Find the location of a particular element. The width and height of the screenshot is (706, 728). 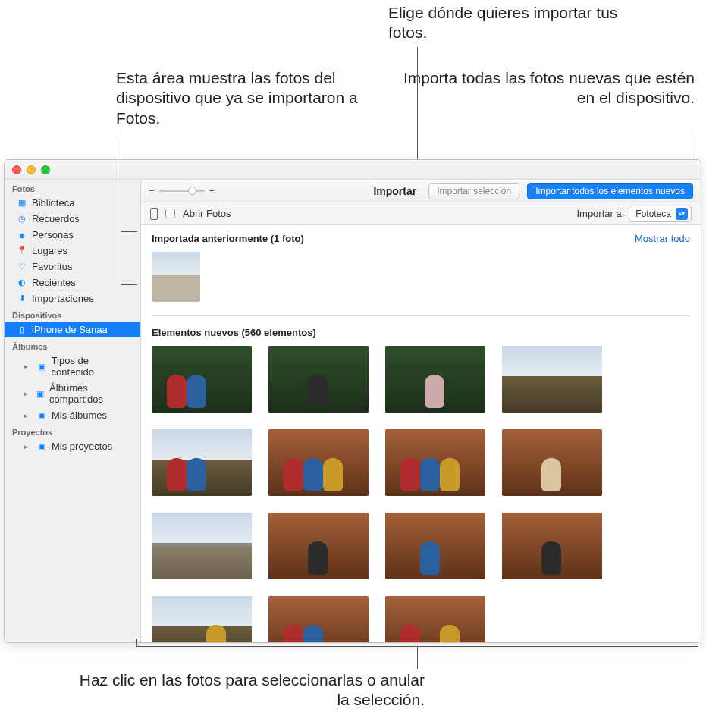

new-items-title: Elementos nuevos (560 elementos) is located at coordinates (234, 332).